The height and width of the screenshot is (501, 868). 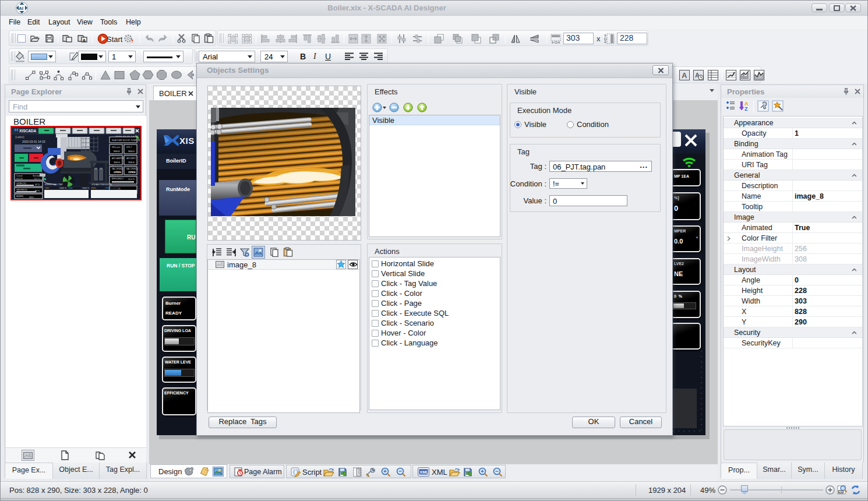 I want to click on svg-text: XML, so click(x=425, y=472).